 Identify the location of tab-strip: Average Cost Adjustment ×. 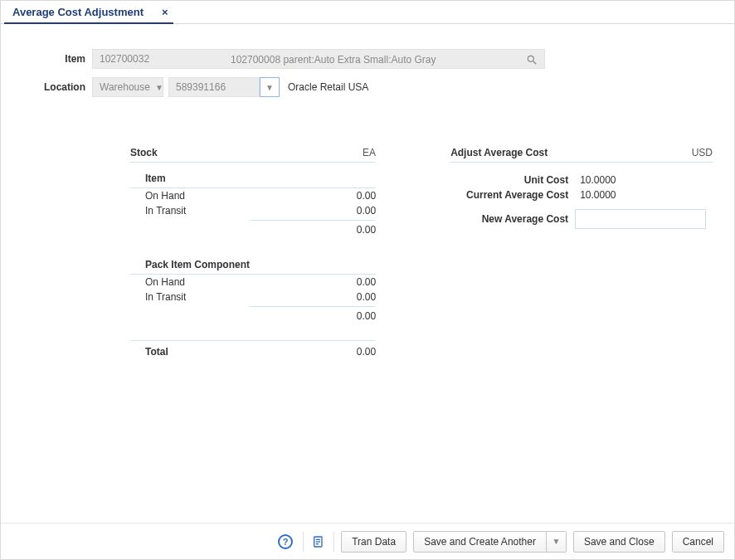
(368, 12).